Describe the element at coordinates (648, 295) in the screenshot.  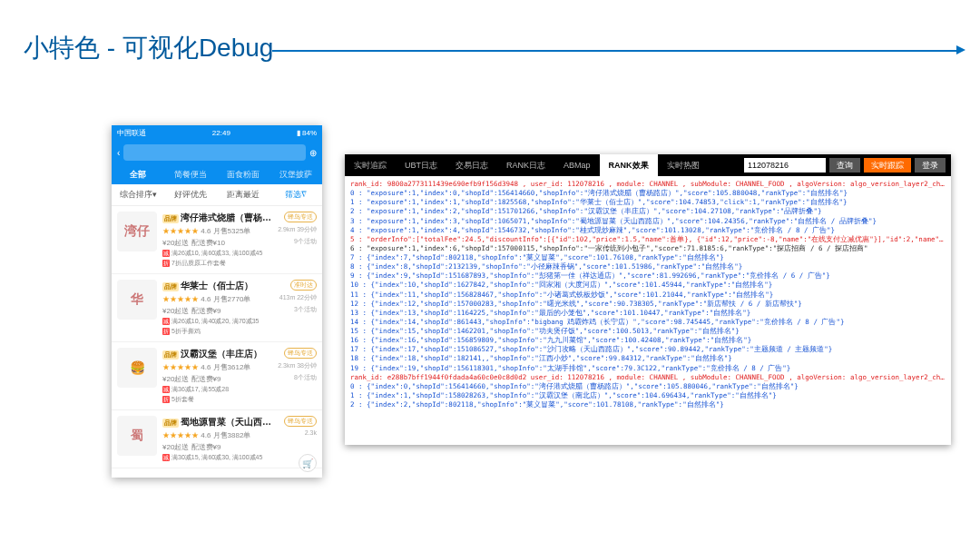
I see `log-line: 11 : {"index":11,"shopId":156828467,"sho…` at that location.